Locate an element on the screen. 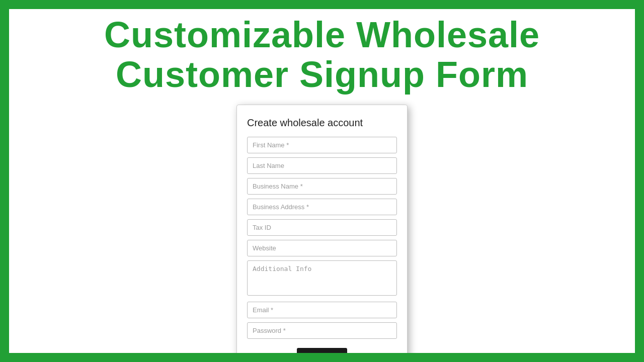 This screenshot has height=362, width=644. form-card-title: Create wholesale account is located at coordinates (322, 123).